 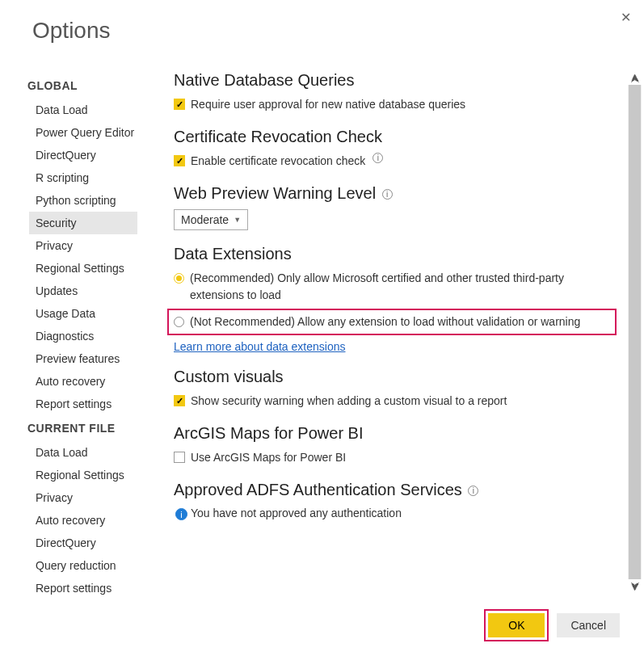 What do you see at coordinates (94, 291) in the screenshot?
I see `sidebar-item-updates: Updates` at bounding box center [94, 291].